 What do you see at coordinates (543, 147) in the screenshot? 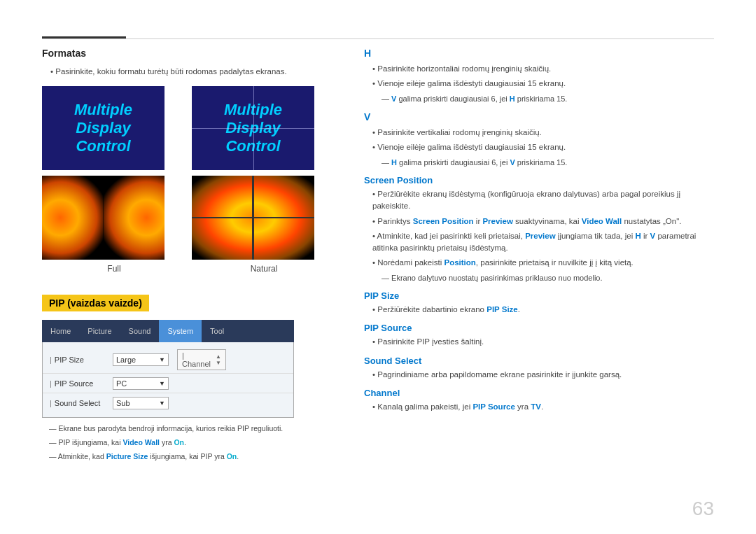
I see `v-bullet-2: Vienoje eilėje galima išdėstyti daugiaus…` at bounding box center [543, 147].